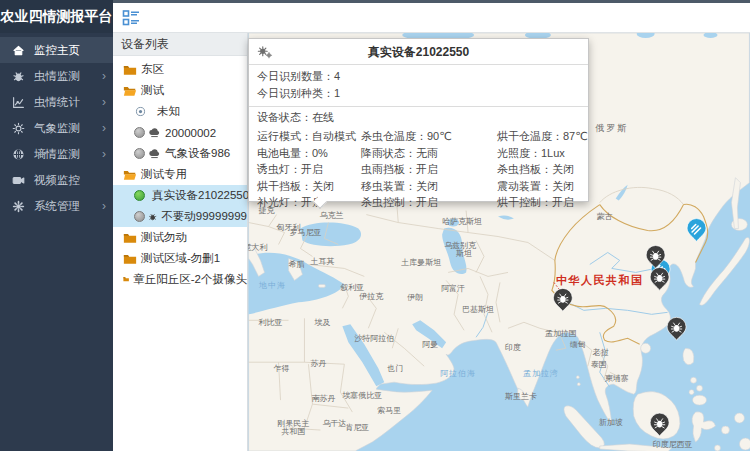  Describe the element at coordinates (57, 180) in the screenshot. I see `sidebar-item-label: 视频监控` at that location.